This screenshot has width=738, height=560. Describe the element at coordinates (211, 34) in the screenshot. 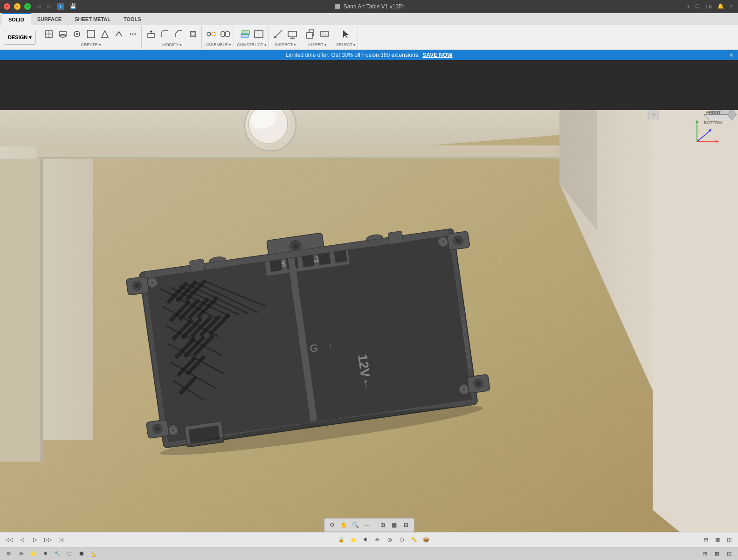

I see `joint-btn` at that location.